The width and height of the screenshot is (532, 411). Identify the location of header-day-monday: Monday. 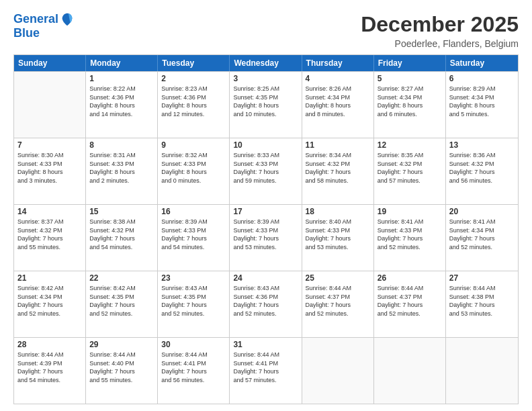
(122, 63).